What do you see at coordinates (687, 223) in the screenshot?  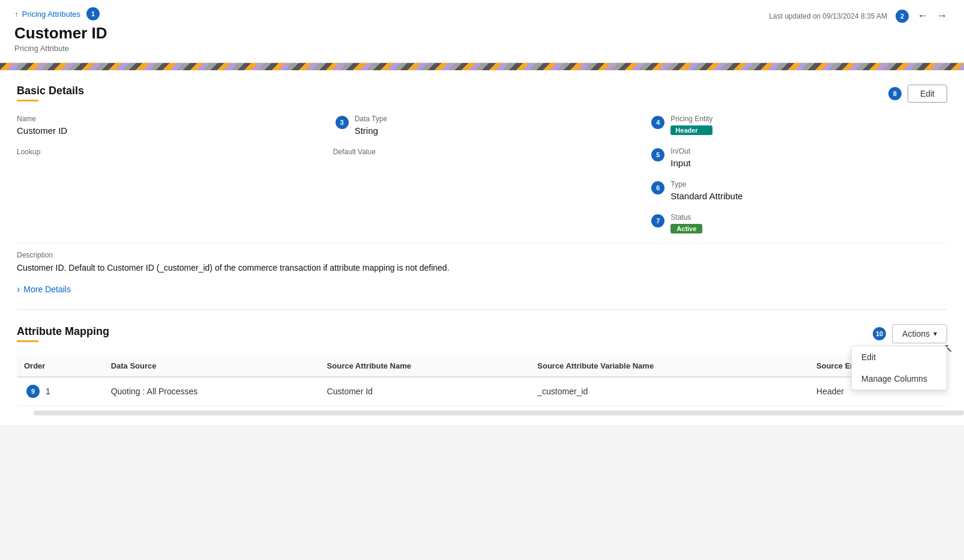 I see `status-item: Status Active` at bounding box center [687, 223].